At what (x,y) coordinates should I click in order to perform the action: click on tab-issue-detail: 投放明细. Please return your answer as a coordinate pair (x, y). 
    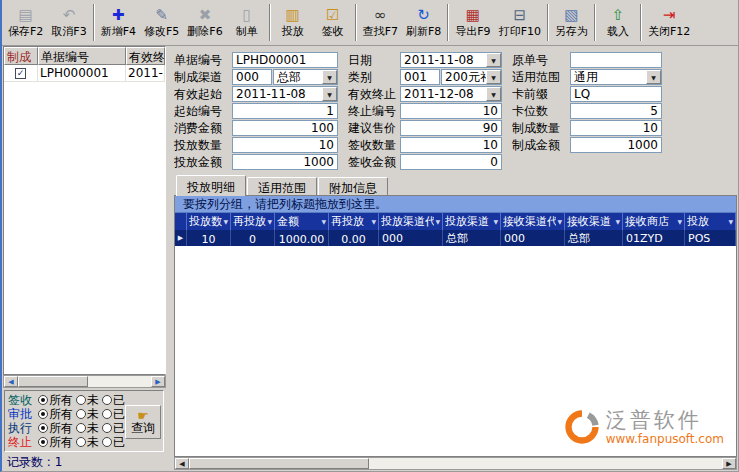
    Looking at the image, I should click on (211, 186).